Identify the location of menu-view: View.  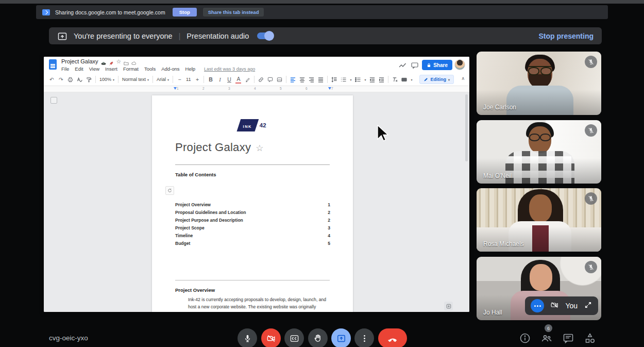
(94, 69).